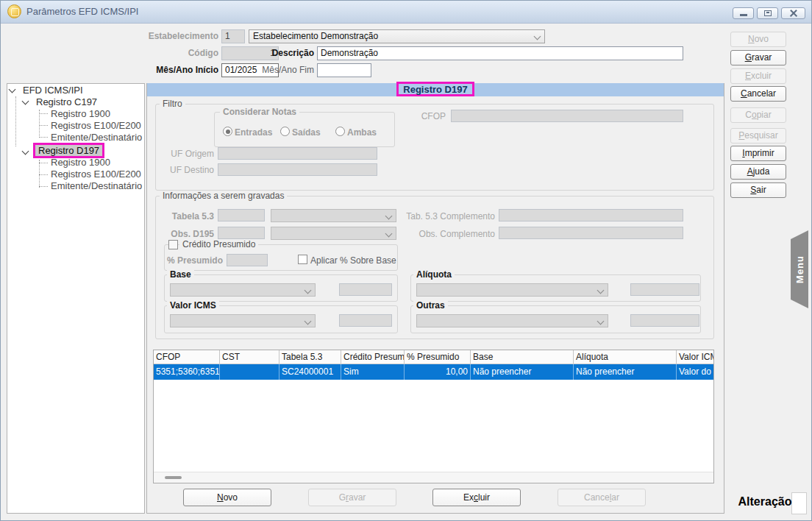  I want to click on grid-col-credito-presumido: Crédito Presumido, so click(373, 357).